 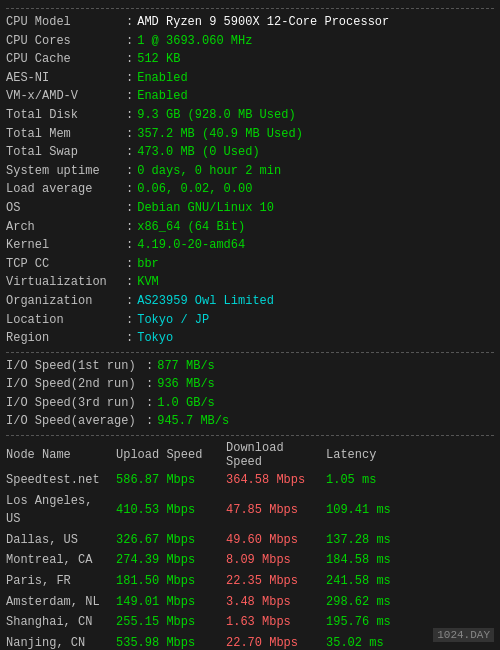 I want to click on io-speed-label: I/O Speed(2nd run), so click(x=76, y=384).